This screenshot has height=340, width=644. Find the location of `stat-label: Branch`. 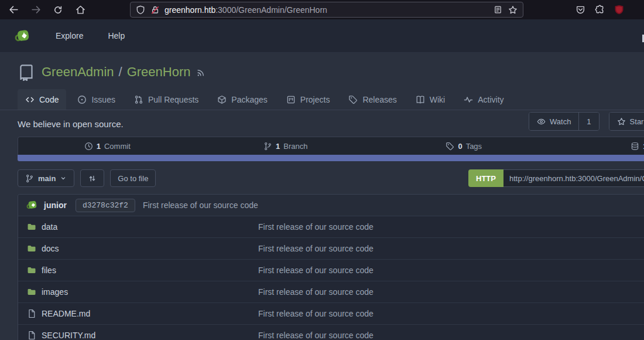

stat-label: Branch is located at coordinates (295, 147).